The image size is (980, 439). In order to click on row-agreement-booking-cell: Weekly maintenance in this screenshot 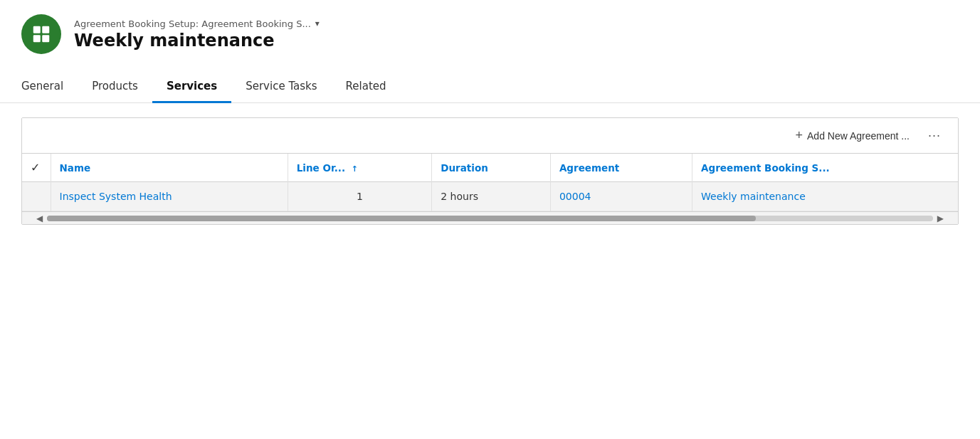, I will do `click(826, 196)`.